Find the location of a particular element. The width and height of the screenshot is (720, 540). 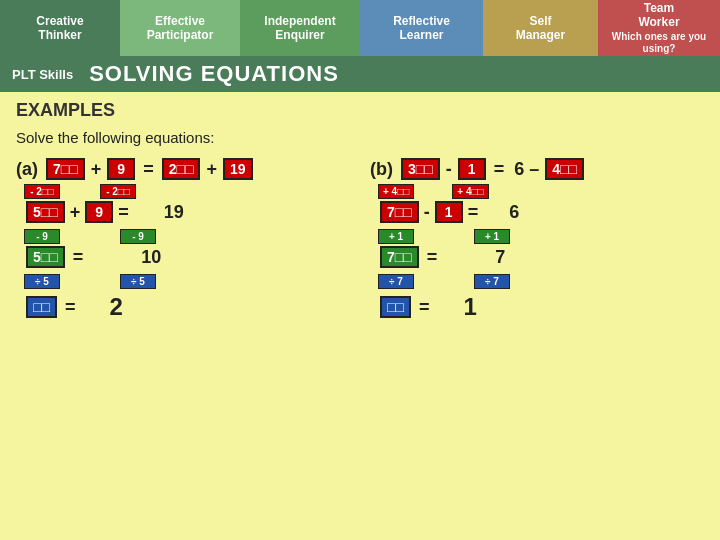

eq-b-main: (b) 3□□ - 1 = 6 – 4□□ is located at coordinates (537, 169).